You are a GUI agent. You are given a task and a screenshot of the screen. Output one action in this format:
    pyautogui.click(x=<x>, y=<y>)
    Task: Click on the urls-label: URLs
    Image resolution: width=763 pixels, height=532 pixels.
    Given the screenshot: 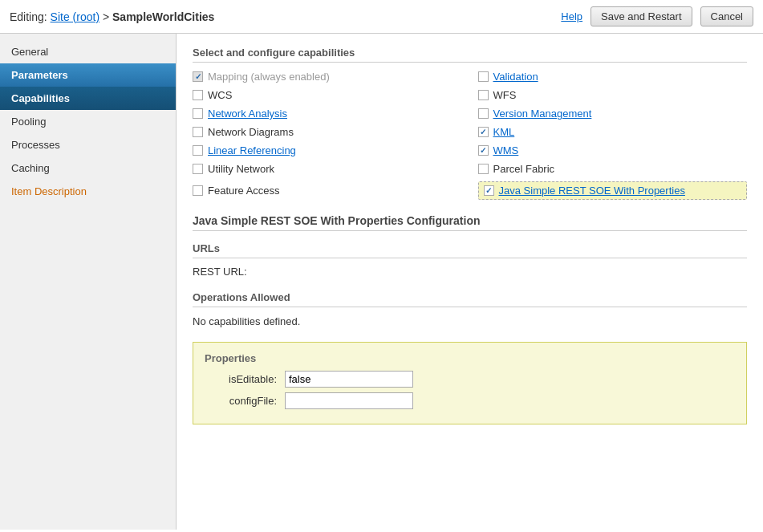 What is the action you would take?
    pyautogui.click(x=470, y=249)
    